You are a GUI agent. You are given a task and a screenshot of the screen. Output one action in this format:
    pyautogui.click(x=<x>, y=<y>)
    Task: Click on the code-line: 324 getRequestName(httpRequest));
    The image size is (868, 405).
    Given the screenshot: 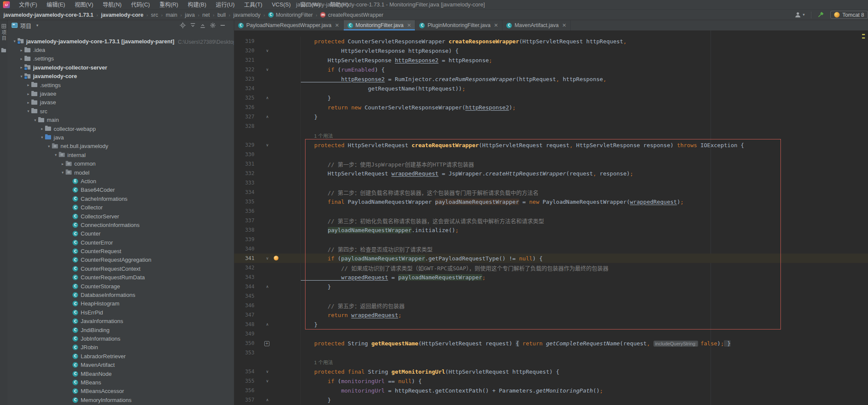 What is the action you would take?
    pyautogui.click(x=551, y=88)
    